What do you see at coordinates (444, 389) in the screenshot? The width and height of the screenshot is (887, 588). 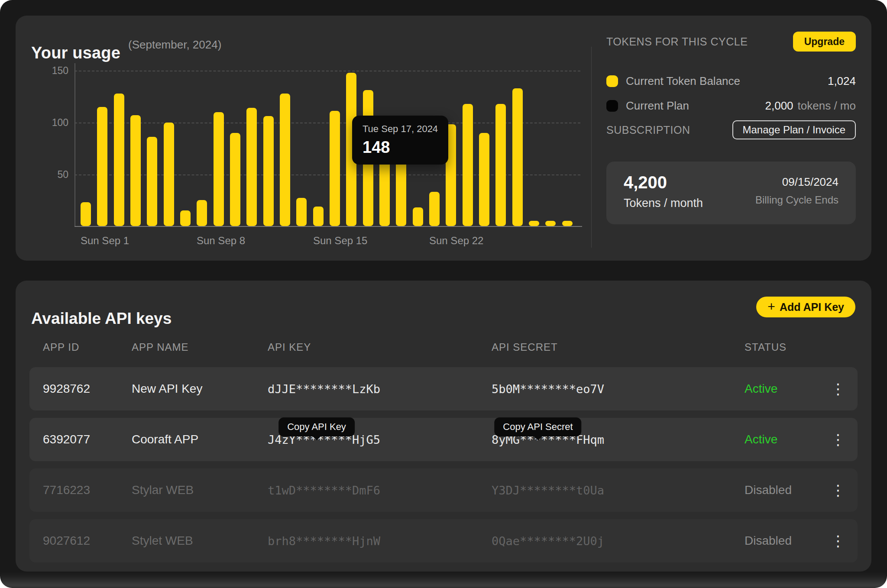 I see `table-row: 9928762 New API Key dJJE********LzKb 5b0…` at bounding box center [444, 389].